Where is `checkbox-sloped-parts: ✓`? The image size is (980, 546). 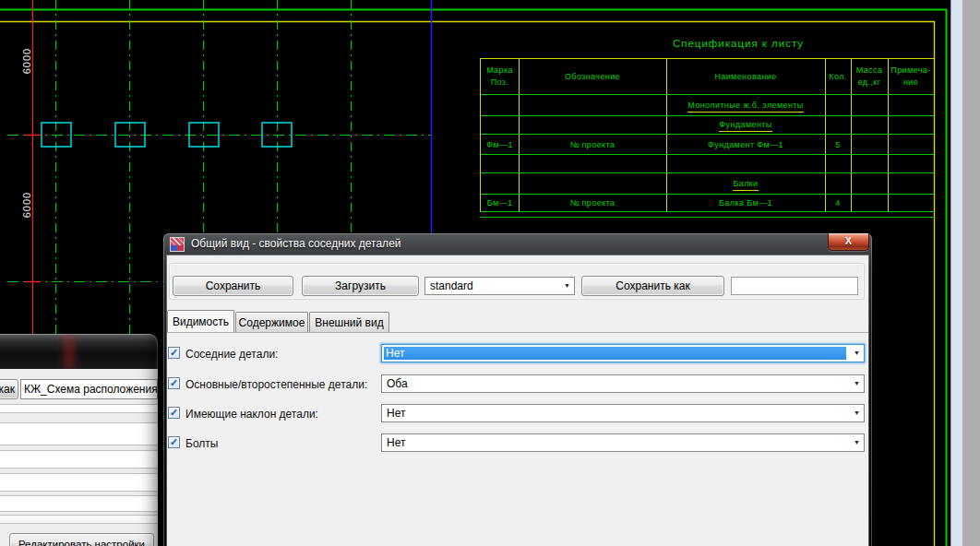
checkbox-sloped-parts: ✓ is located at coordinates (173, 413).